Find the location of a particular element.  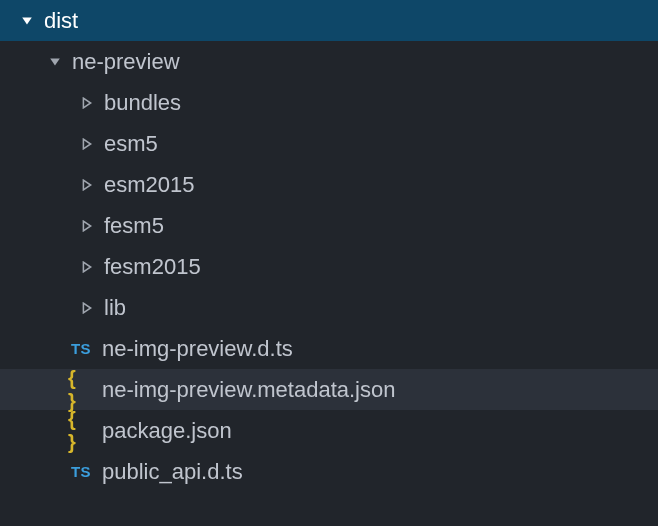

file-ne-img-preview-metadata-json: { } ne-img-preview.metadata.json is located at coordinates (329, 390).